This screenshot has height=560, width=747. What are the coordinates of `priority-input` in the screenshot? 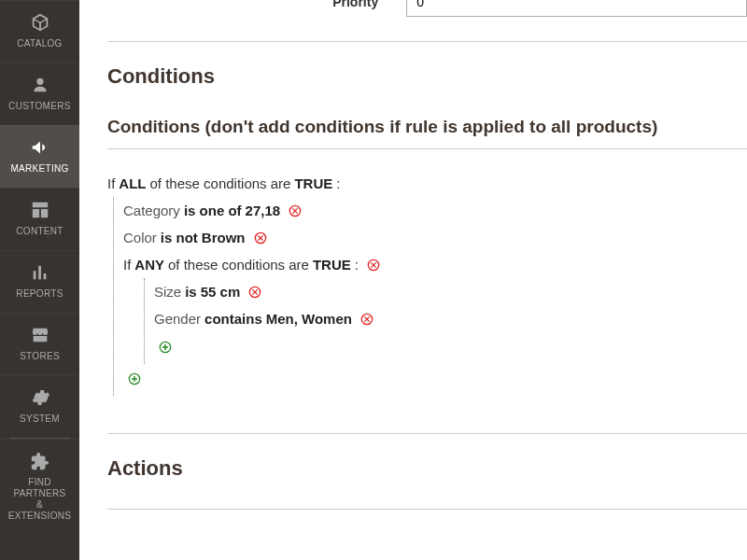 It's located at (577, 8).